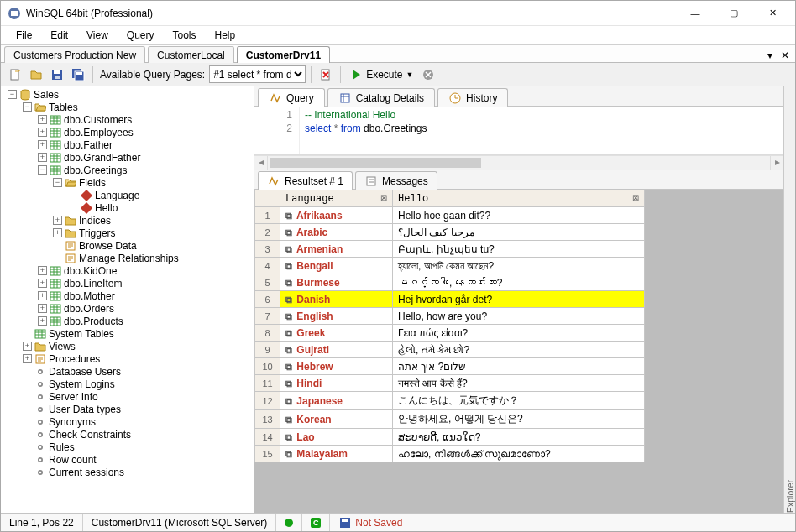 Image resolution: width=796 pixels, height=532 pixels. Describe the element at coordinates (381, 97) in the screenshot. I see `editor-tab-catalog-details: Catalog Details` at that location.